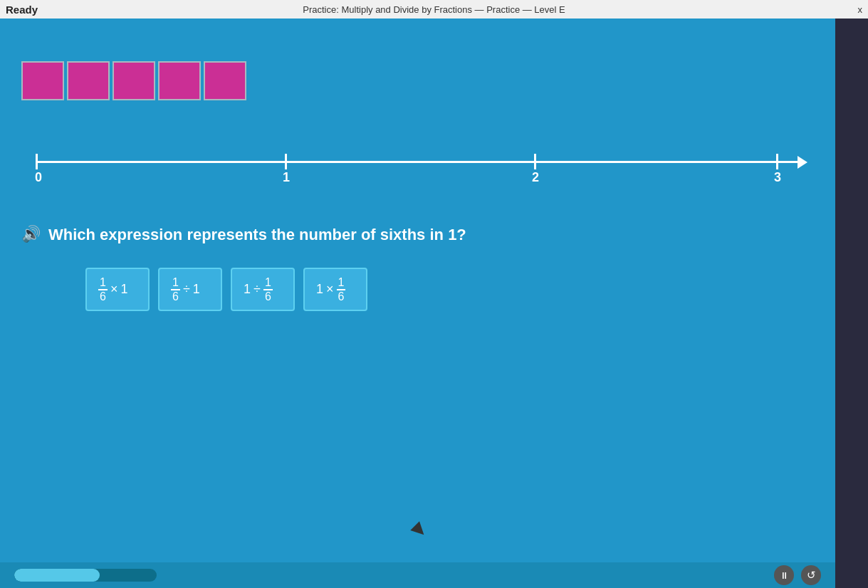 The image size is (868, 588). What do you see at coordinates (860, 10) in the screenshot?
I see `close-button: x` at bounding box center [860, 10].